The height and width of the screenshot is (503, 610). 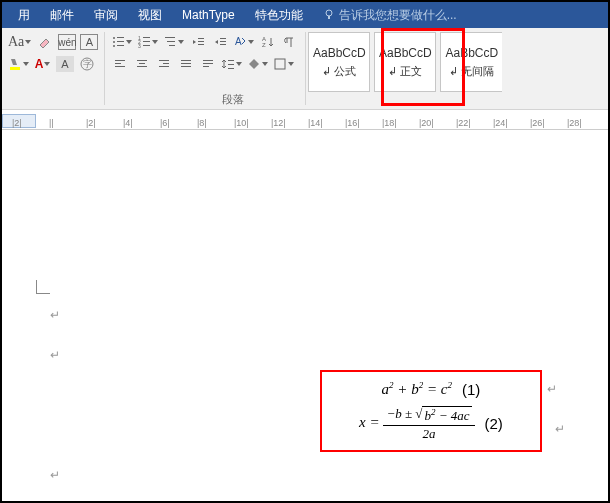 I want to click on sort-button: AZ, so click(x=268, y=42).